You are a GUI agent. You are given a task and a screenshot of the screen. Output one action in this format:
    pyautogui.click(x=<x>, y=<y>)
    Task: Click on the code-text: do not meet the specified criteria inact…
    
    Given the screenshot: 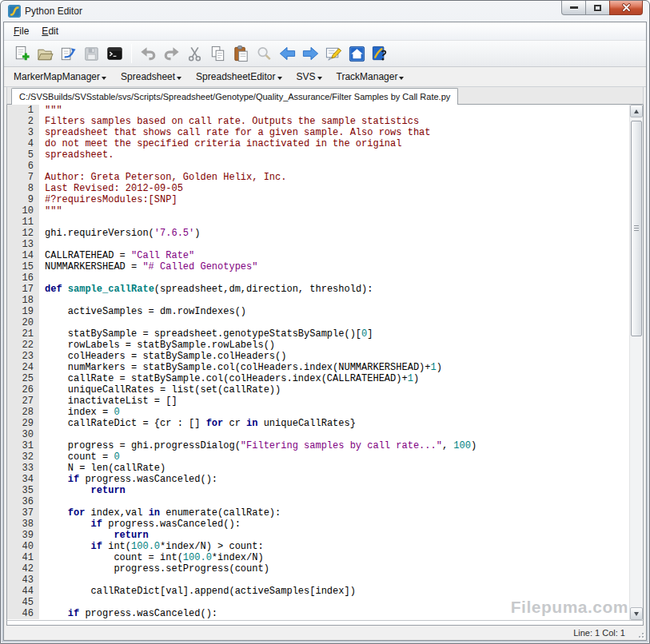 What is the action you would take?
    pyautogui.click(x=221, y=144)
    